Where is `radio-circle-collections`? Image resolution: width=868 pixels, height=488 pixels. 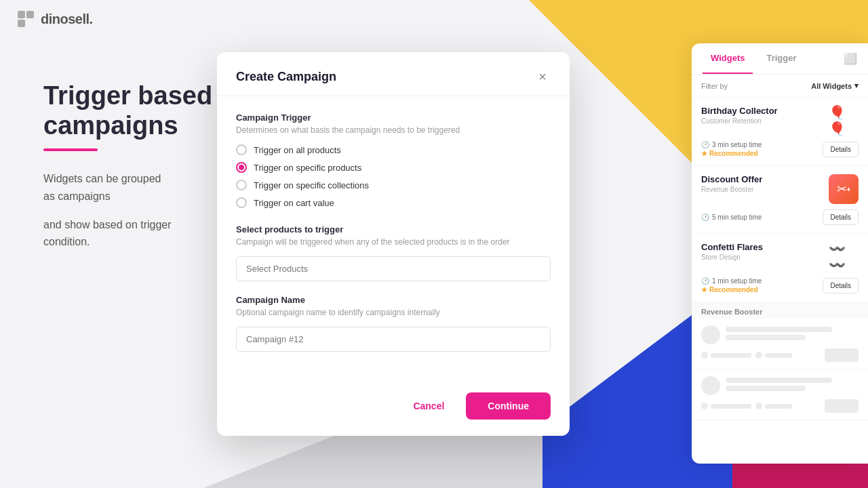
radio-circle-collections is located at coordinates (241, 185).